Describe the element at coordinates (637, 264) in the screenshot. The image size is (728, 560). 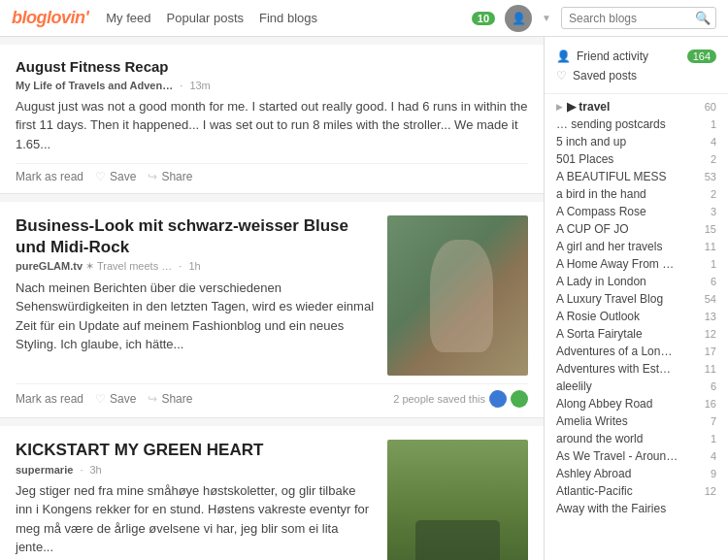
I see `sidebar-blog-item: A Home Away From …1` at that location.